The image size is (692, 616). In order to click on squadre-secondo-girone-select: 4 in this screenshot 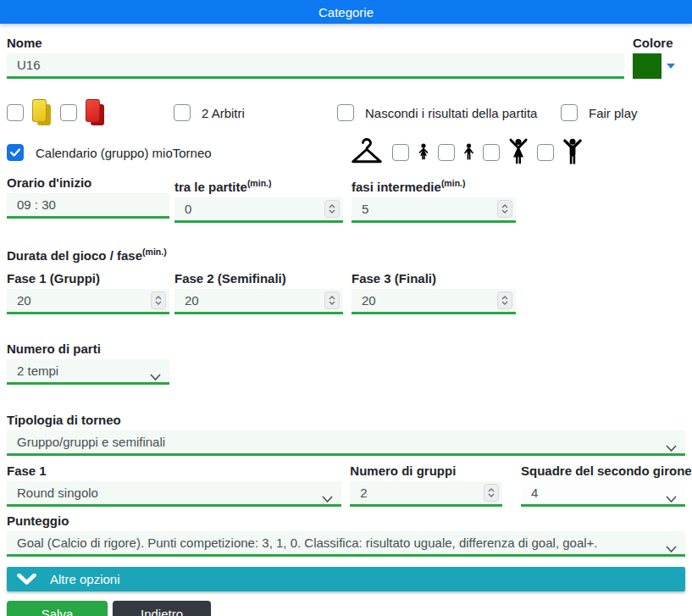, I will do `click(603, 494)`.